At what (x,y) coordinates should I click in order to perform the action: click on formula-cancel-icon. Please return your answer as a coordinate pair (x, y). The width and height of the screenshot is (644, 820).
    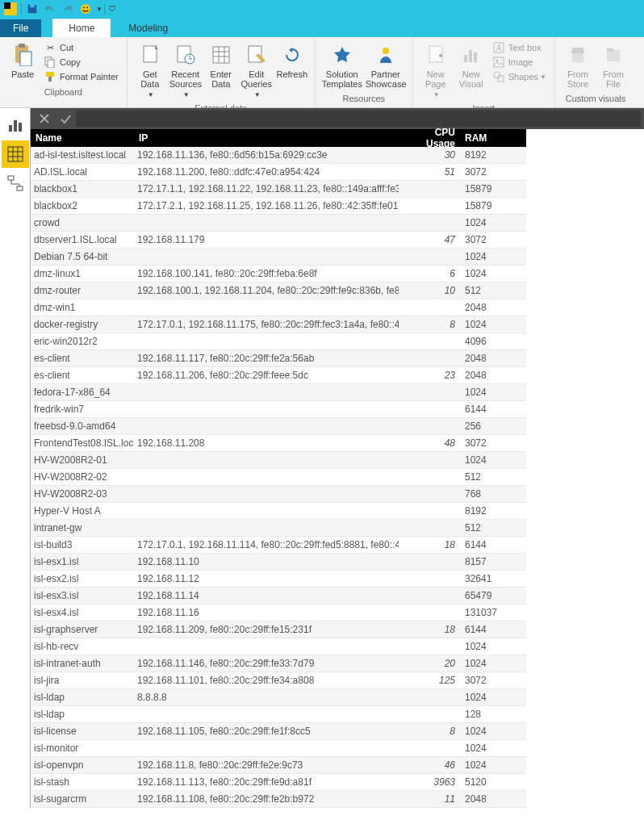
    Looking at the image, I should click on (44, 119).